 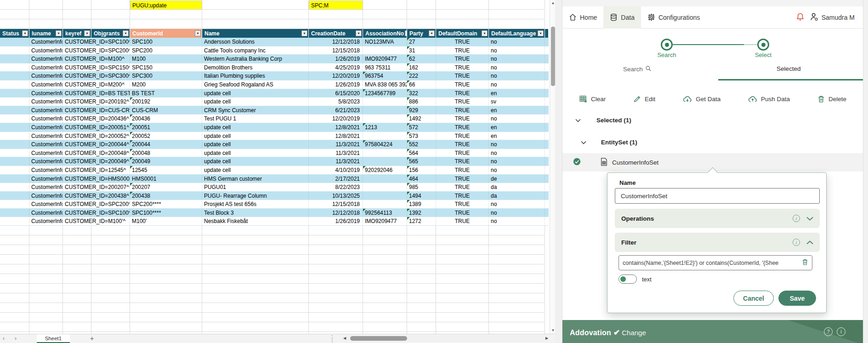 What do you see at coordinates (422, 187) in the screenshot?
I see `table-cell-party: 985` at bounding box center [422, 187].